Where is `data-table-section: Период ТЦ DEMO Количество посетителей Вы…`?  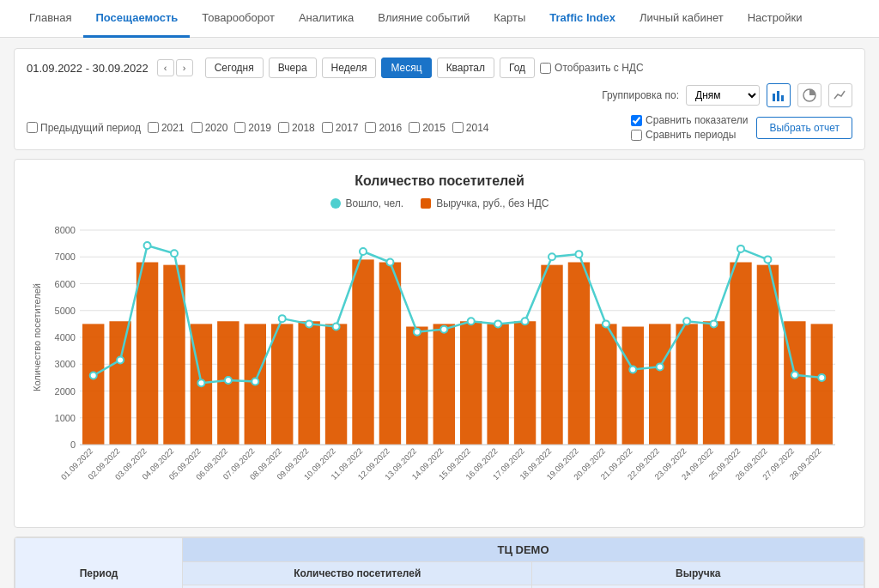
data-table-section: Период ТЦ DEMO Количество посетителей Вы… is located at coordinates (440, 562).